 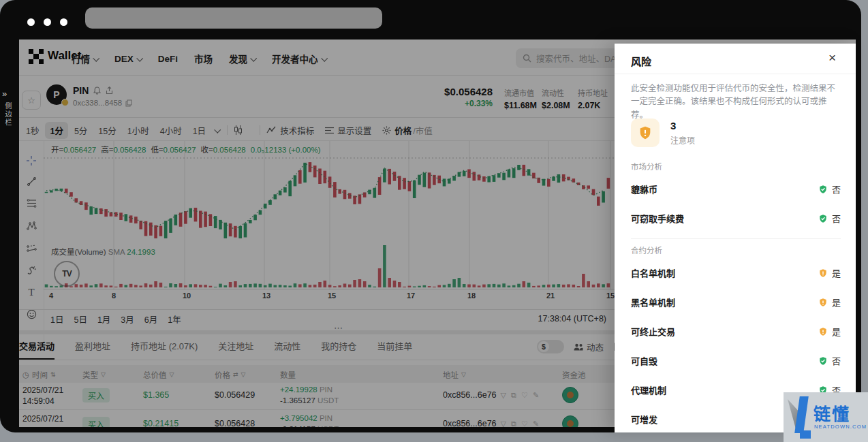 I want to click on url-bar, so click(x=234, y=18).